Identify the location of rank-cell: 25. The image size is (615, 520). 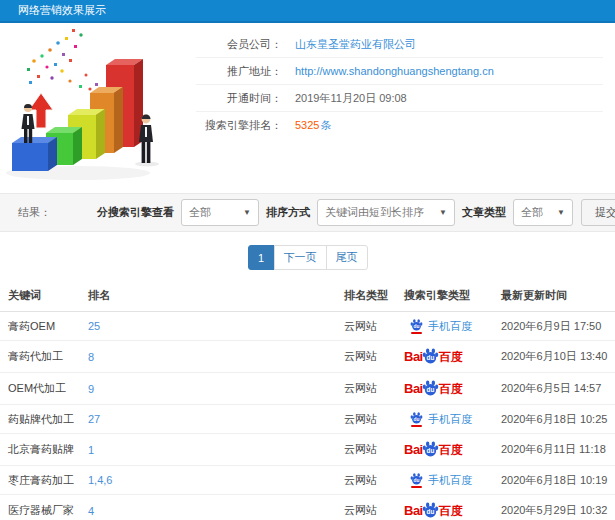
(212, 326).